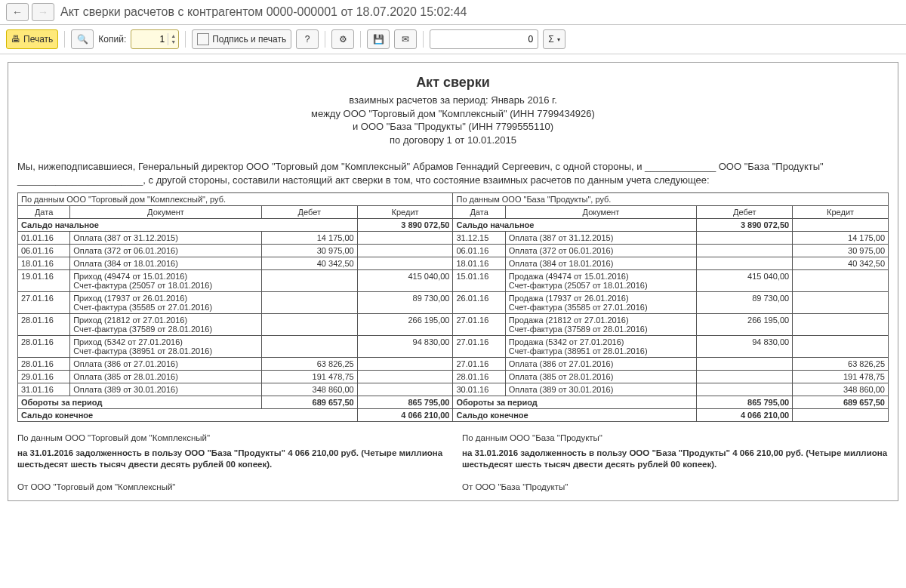 This screenshot has height=588, width=906. Describe the element at coordinates (149, 39) in the screenshot. I see `copies-input` at that location.